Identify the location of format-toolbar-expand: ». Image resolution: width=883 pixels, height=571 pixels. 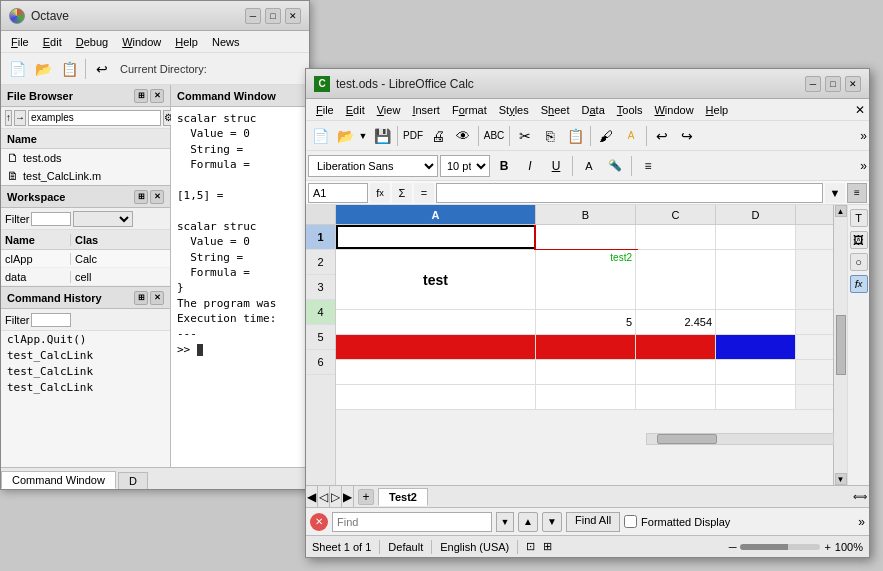
(864, 166).